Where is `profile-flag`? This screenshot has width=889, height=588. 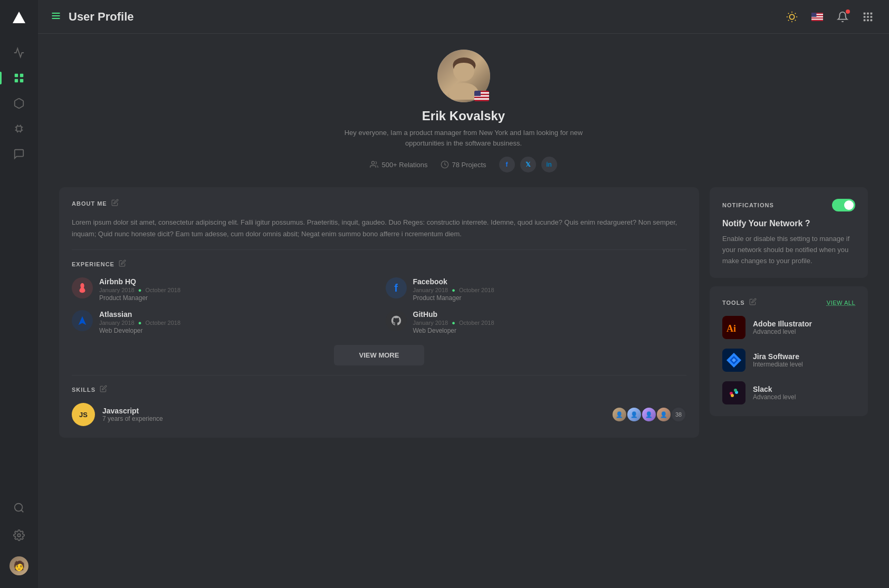
profile-flag is located at coordinates (482, 96).